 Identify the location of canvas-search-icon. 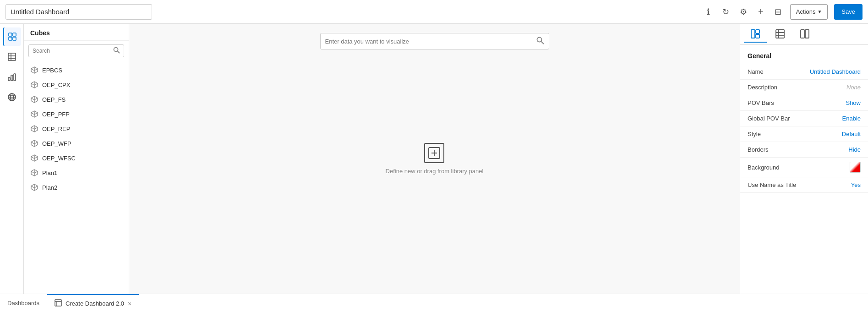
(540, 41).